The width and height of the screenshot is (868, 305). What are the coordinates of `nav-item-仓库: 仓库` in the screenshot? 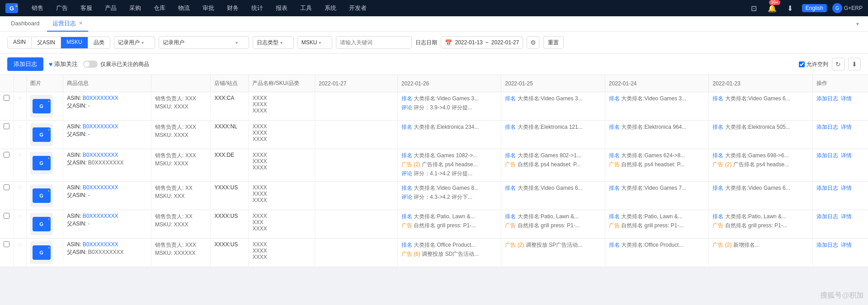 It's located at (160, 8).